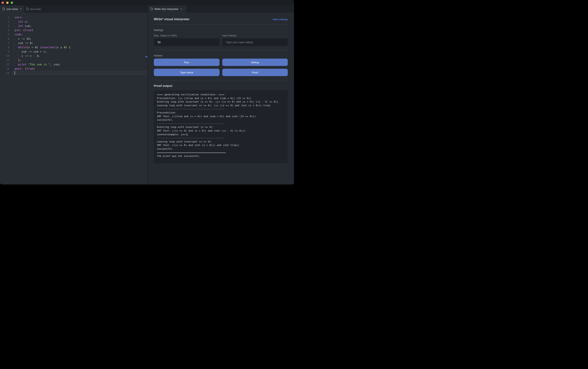 The image size is (588, 369). Describe the element at coordinates (6, 73) in the screenshot. I see `line-number: 14` at that location.